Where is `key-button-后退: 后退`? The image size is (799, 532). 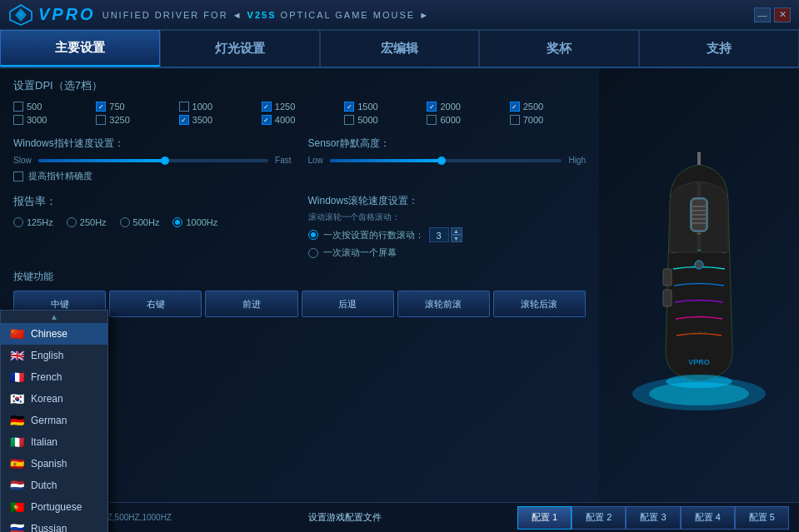 key-button-后退: 后退 is located at coordinates (348, 304).